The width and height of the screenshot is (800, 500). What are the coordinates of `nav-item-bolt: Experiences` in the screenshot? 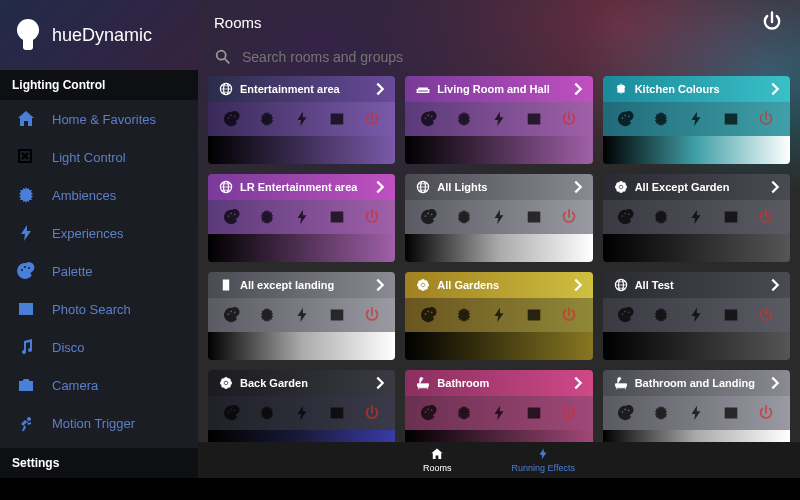 It's located at (99, 233).